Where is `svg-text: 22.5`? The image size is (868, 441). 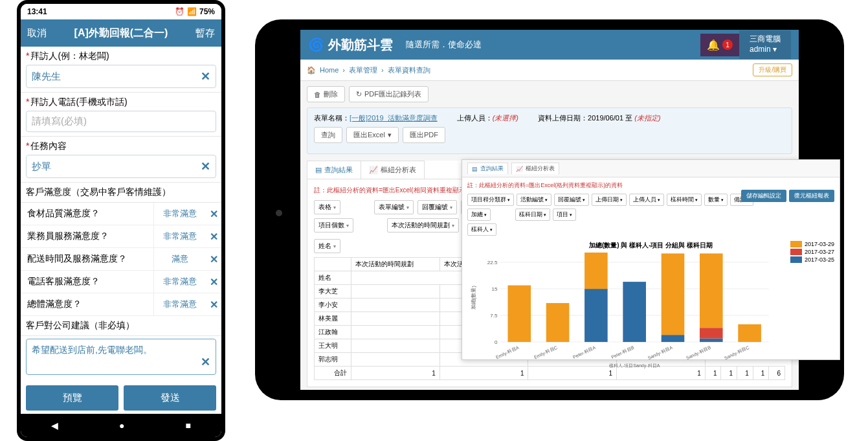
svg-text: 22.5 is located at coordinates (493, 263).